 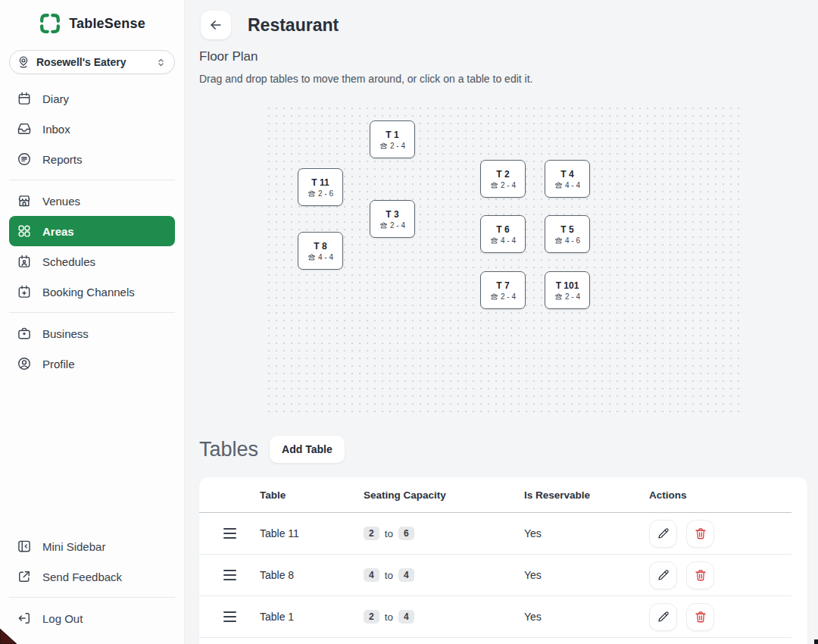 What do you see at coordinates (392, 139) in the screenshot?
I see `floor-table-t1: T 12 - 4` at bounding box center [392, 139].